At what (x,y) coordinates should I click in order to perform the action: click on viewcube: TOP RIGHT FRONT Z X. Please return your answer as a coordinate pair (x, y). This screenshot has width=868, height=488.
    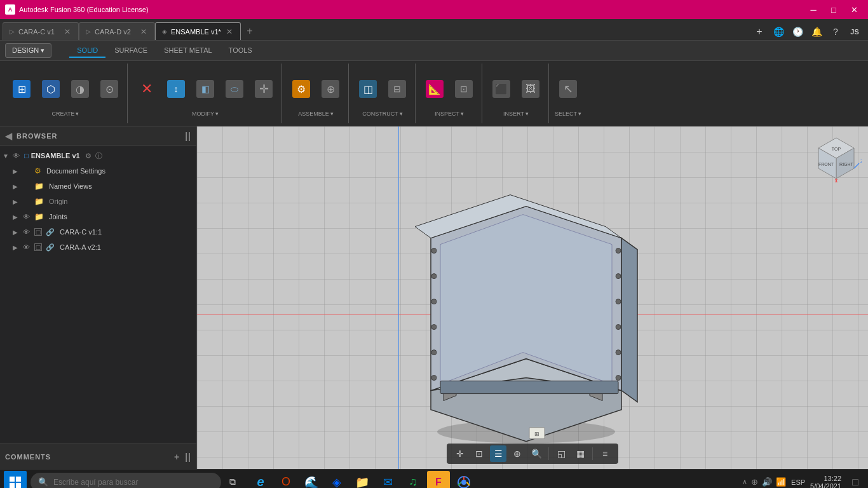
    Looking at the image, I should click on (836, 158).